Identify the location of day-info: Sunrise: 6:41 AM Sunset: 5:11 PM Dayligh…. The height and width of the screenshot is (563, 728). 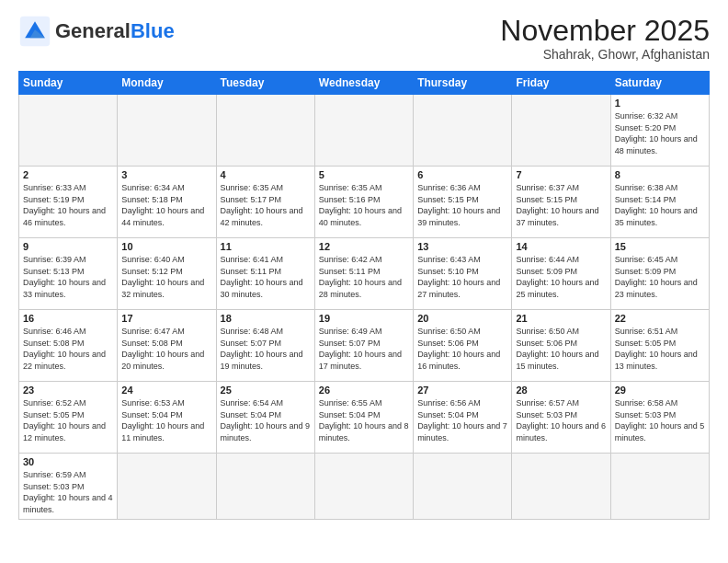
(266, 277).